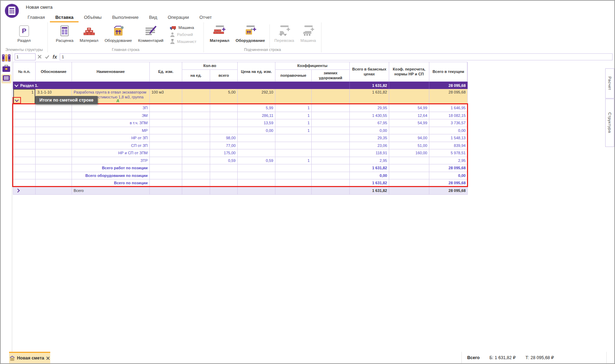 The image size is (615, 364). I want to click on app-logo-icon, so click(12, 11).